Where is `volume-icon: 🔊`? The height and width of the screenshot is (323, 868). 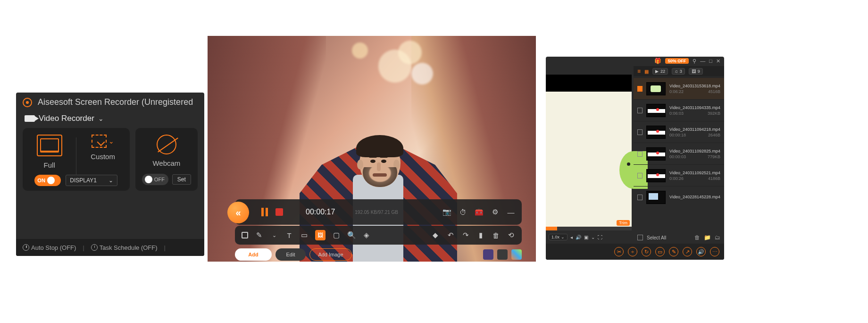 volume-icon: 🔊 is located at coordinates (578, 237).